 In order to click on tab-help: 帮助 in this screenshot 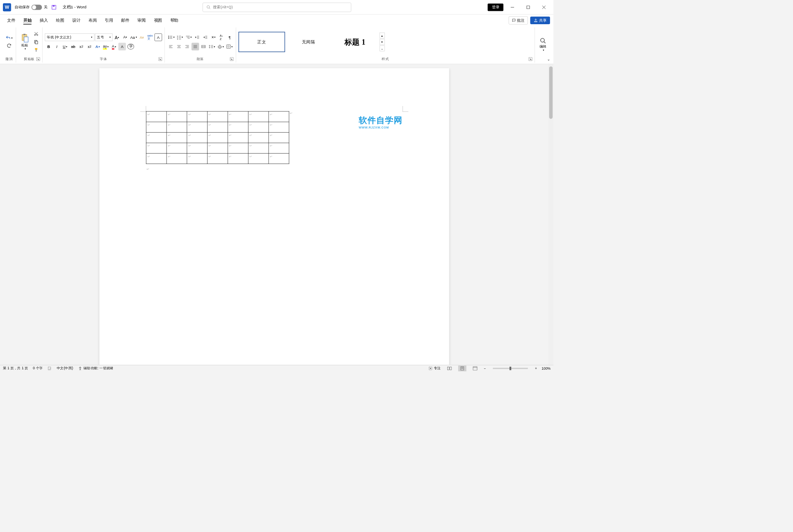, I will do `click(174, 20)`.